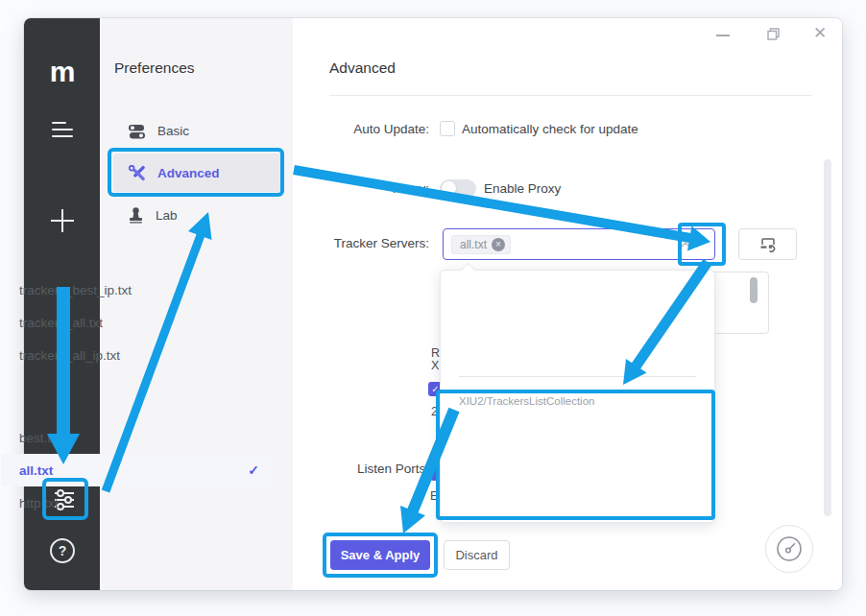  I want to click on obscured-text-fragment: X, so click(435, 366).